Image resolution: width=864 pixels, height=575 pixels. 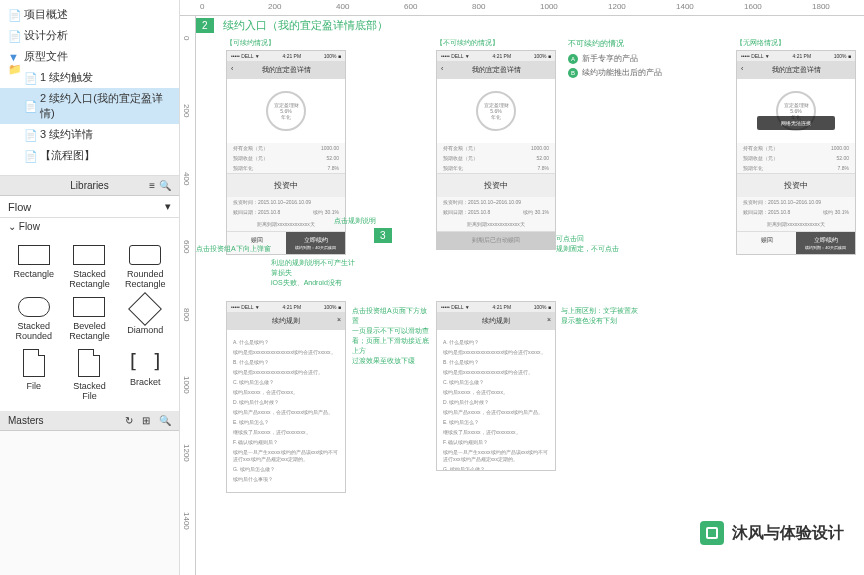 I want to click on watermark: 沐风与体验设计, so click(x=772, y=533).